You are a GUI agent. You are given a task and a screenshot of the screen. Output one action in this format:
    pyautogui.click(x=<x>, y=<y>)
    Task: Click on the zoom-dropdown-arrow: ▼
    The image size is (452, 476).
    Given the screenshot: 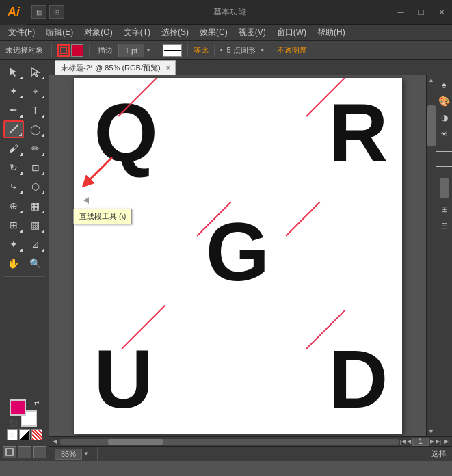 What is the action you would take?
    pyautogui.click(x=86, y=454)
    